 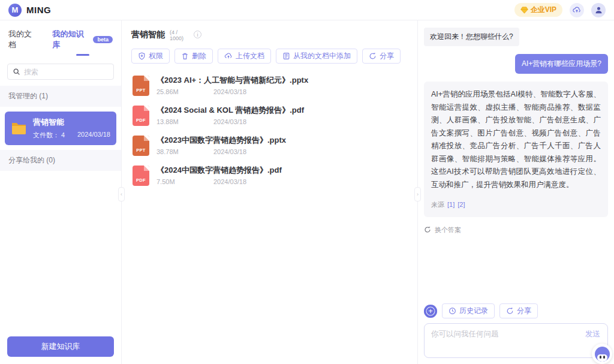 I want to click on file-title: 《2024 Social & KOL 营销趋势报告》.pdf, so click(x=230, y=110).